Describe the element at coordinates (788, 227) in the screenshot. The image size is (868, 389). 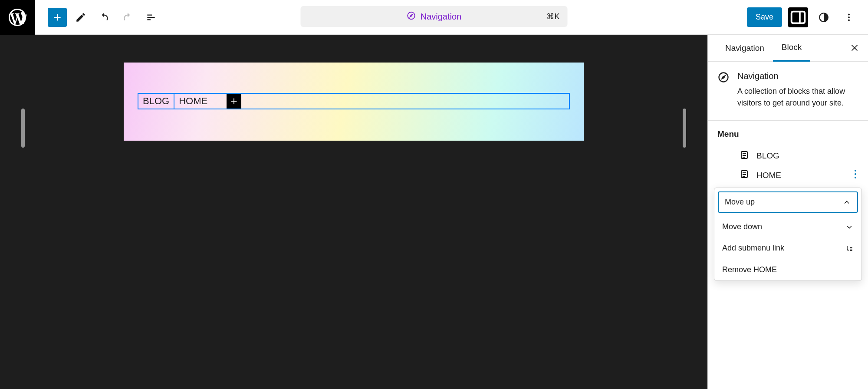
I see `dropdown-move-down: Move down` at that location.